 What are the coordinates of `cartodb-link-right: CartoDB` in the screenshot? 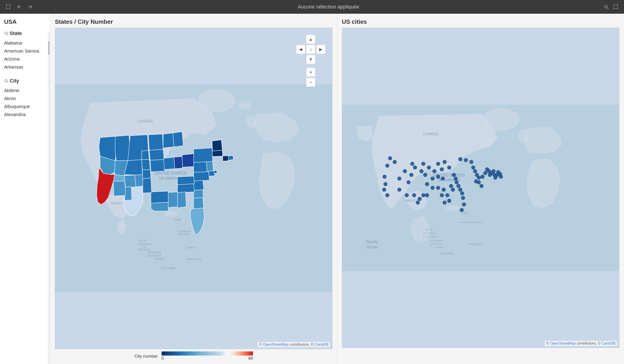 It's located at (609, 343).